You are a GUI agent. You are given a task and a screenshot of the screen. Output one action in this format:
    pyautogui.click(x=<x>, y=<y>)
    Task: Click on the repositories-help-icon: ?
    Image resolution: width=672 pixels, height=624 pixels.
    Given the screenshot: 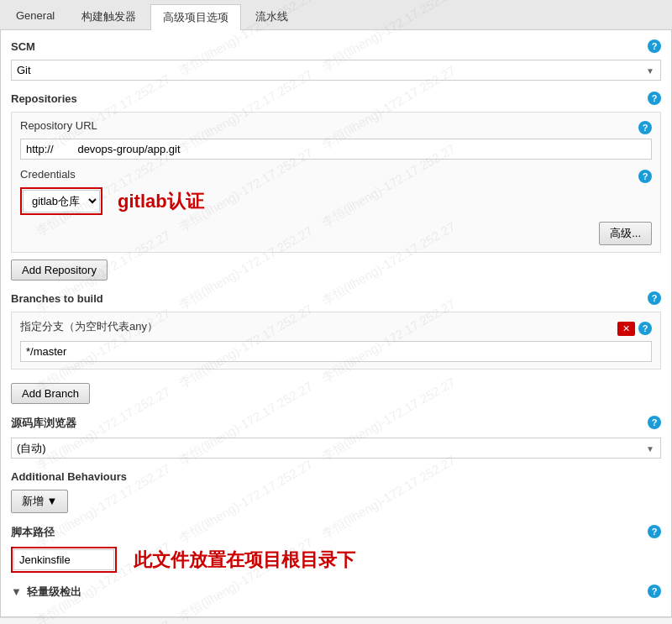 What is the action you would take?
    pyautogui.click(x=654, y=98)
    